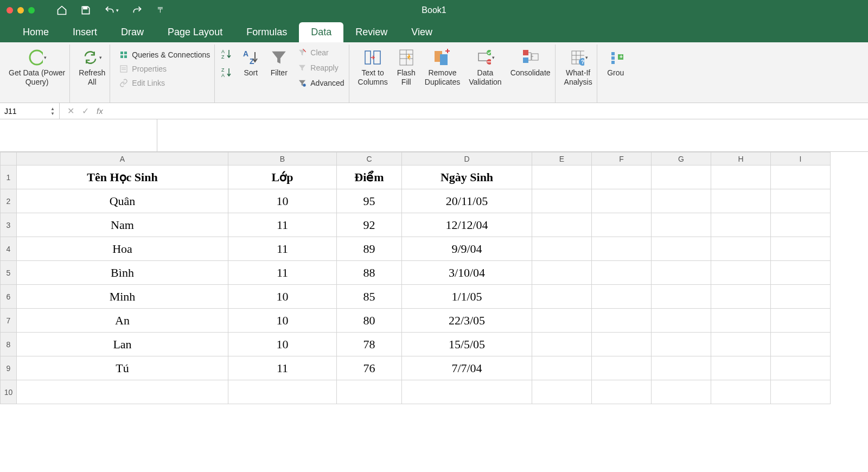  What do you see at coordinates (31, 10) in the screenshot?
I see `maximize-window-button` at bounding box center [31, 10].